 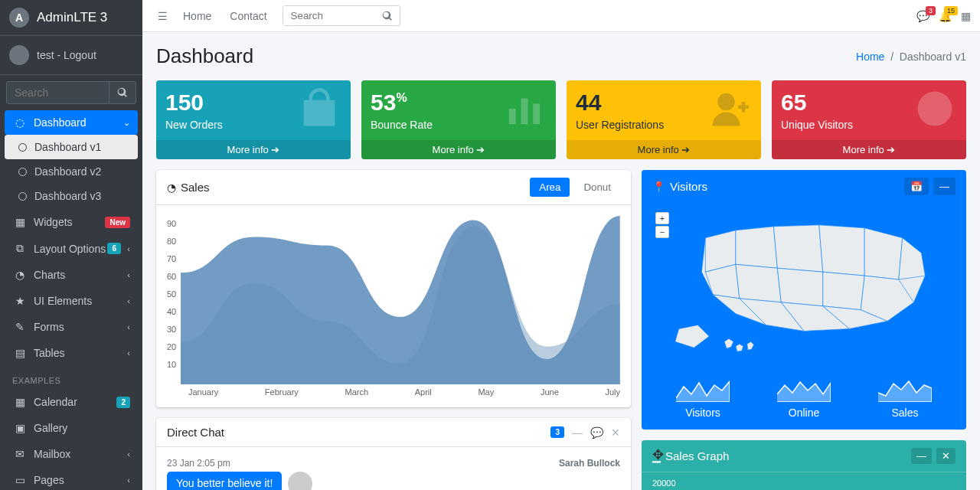 I want to click on topbar-search-button, so click(x=387, y=16).